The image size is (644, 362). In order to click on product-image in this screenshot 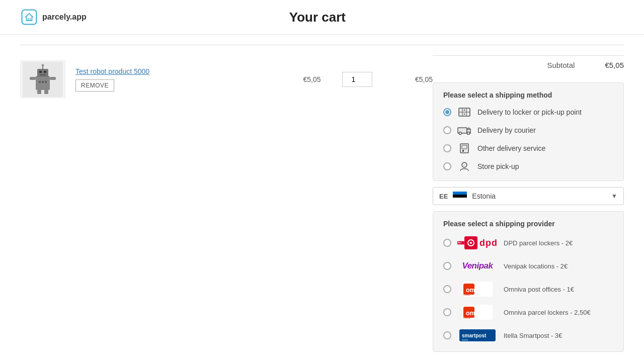, I will do `click(43, 79)`.